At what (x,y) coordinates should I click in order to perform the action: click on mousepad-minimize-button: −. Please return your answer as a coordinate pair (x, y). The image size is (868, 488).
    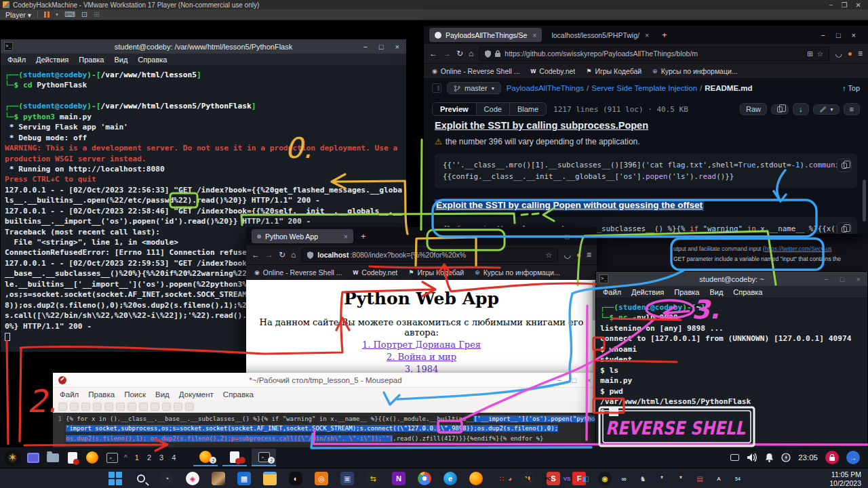
    Looking at the image, I should click on (560, 380).